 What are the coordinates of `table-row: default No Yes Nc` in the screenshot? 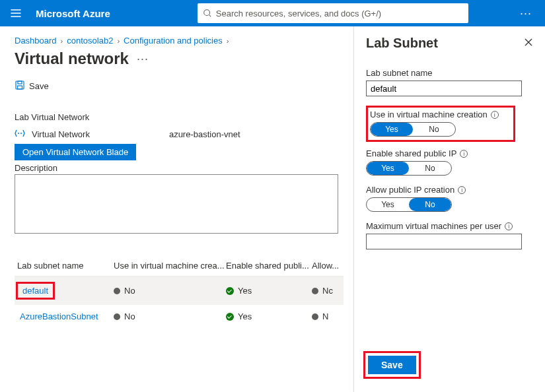 It's located at (179, 290).